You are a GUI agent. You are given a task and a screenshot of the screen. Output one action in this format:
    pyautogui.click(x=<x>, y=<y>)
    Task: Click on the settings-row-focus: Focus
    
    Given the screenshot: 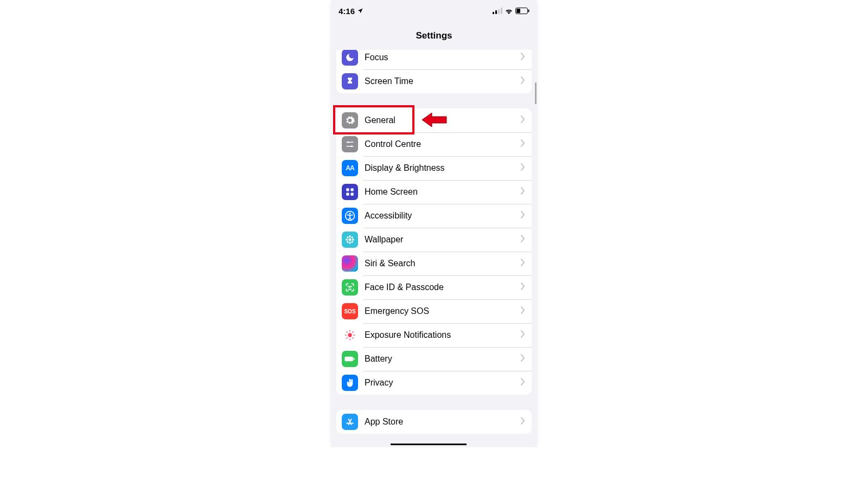 What is the action you would take?
    pyautogui.click(x=434, y=60)
    